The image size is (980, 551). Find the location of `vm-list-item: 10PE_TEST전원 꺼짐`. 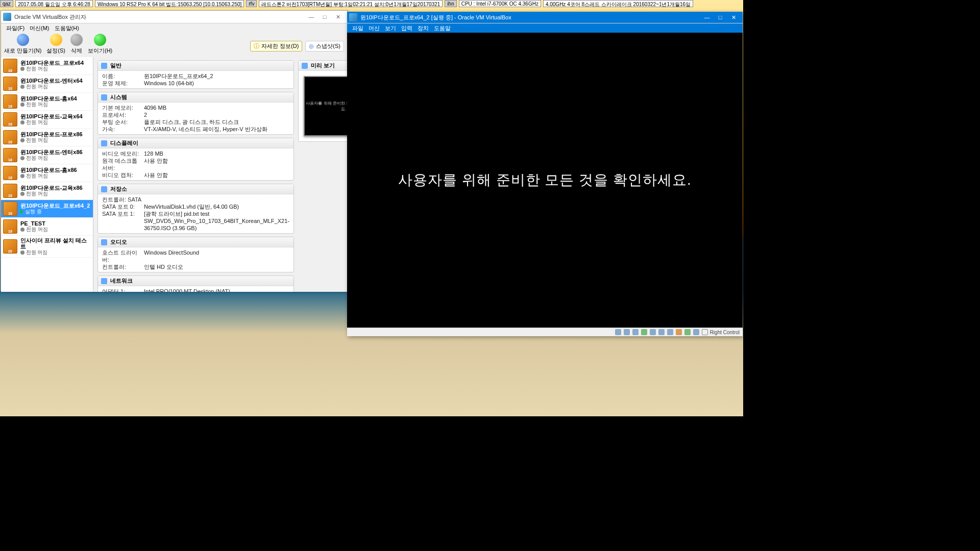

vm-list-item: 10PE_TEST전원 꺼짐 is located at coordinates (47, 227).